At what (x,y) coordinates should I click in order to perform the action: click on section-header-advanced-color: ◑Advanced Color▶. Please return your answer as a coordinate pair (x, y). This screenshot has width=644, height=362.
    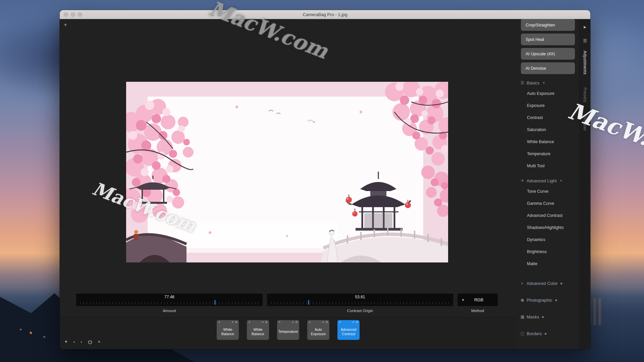
    Looking at the image, I should click on (548, 283).